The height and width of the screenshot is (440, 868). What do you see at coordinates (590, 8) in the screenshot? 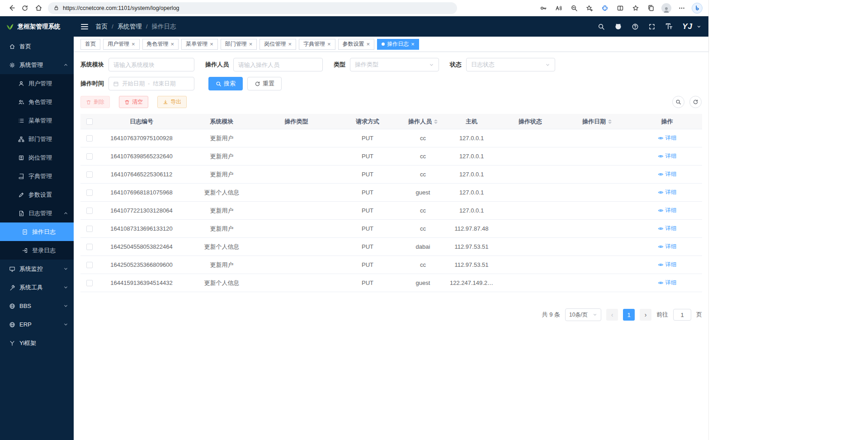
I see `favorite-add-icon` at bounding box center [590, 8].